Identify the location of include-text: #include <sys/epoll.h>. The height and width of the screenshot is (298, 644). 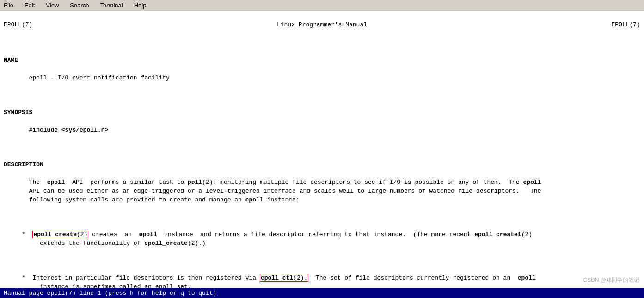
(69, 130).